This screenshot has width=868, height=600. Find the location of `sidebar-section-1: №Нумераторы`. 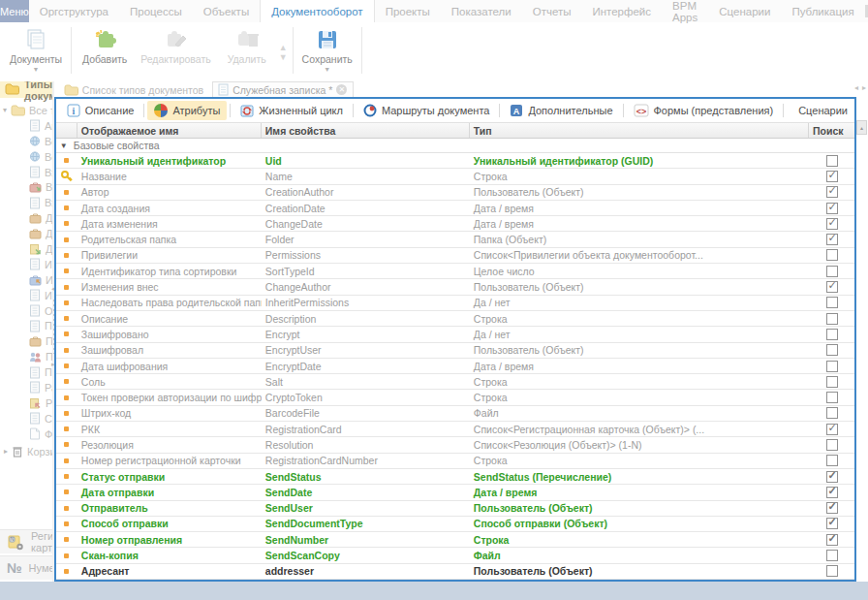

sidebar-section-1: №Нумераторы is located at coordinates (26, 568).